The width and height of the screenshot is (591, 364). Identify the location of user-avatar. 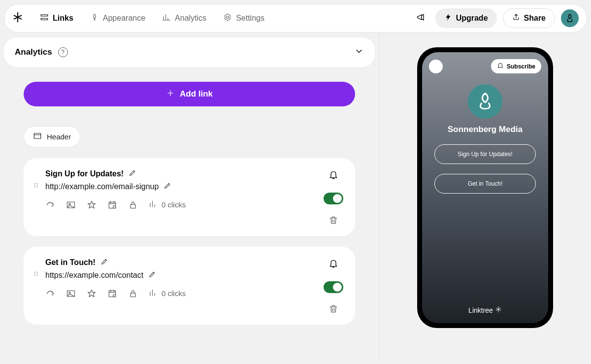
(570, 18).